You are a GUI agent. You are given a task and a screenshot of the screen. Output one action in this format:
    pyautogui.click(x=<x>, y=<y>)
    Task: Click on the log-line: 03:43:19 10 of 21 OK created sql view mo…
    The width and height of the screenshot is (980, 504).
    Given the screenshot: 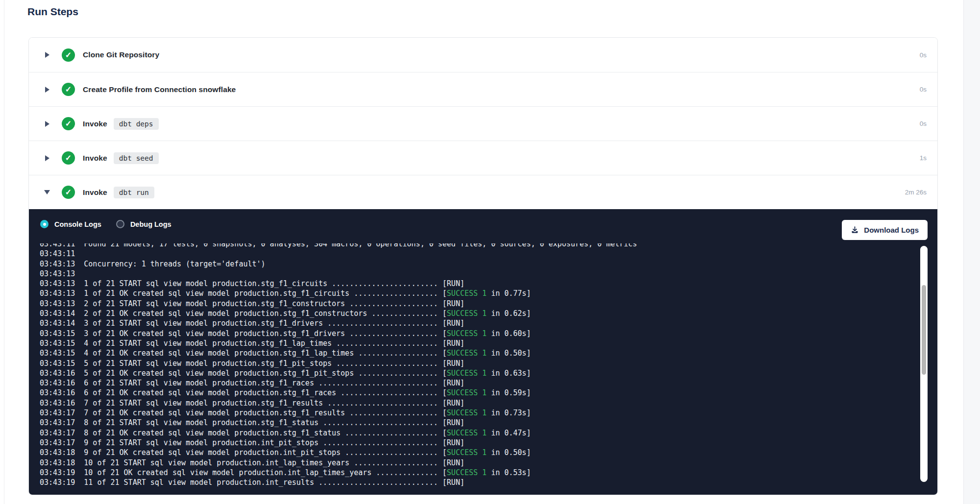 What is the action you would take?
    pyautogui.click(x=478, y=473)
    